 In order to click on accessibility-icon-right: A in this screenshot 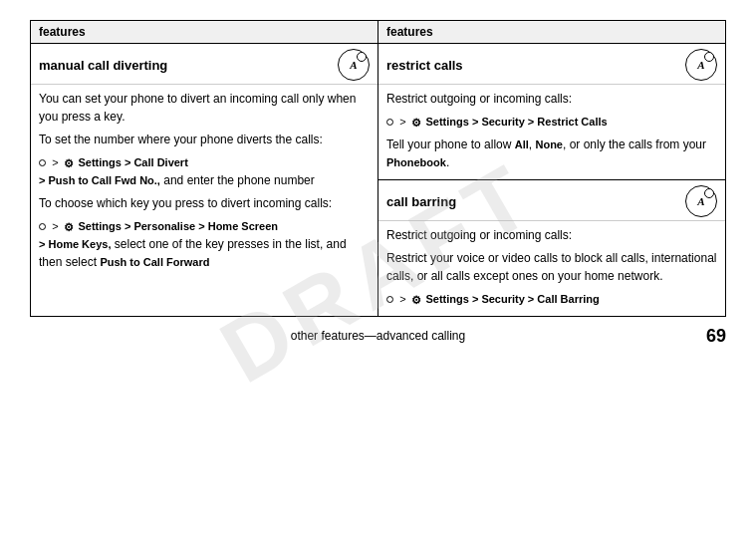, I will do `click(701, 65)`.